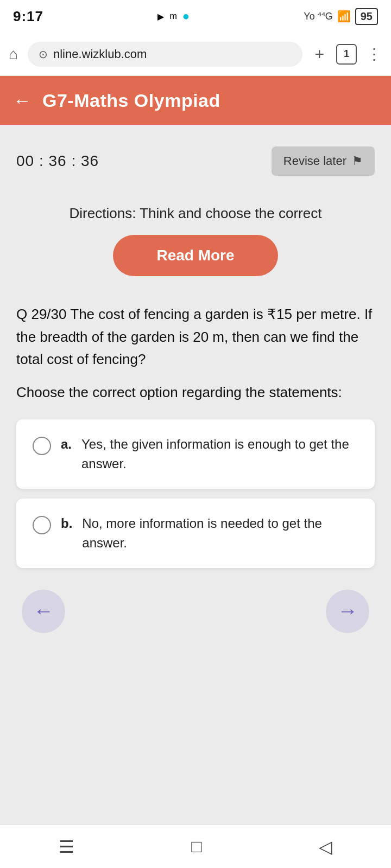  I want to click on revise-later-label: Revise later, so click(315, 161).